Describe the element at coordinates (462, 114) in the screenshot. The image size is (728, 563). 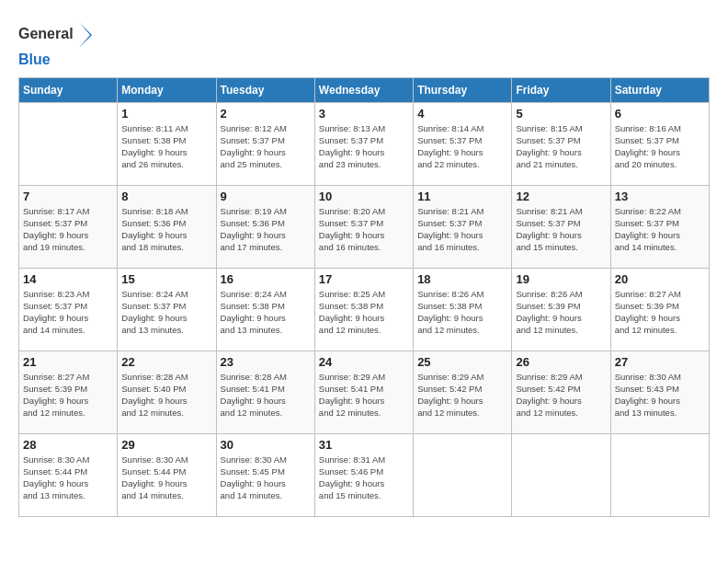
I see `day-number: 4` at that location.